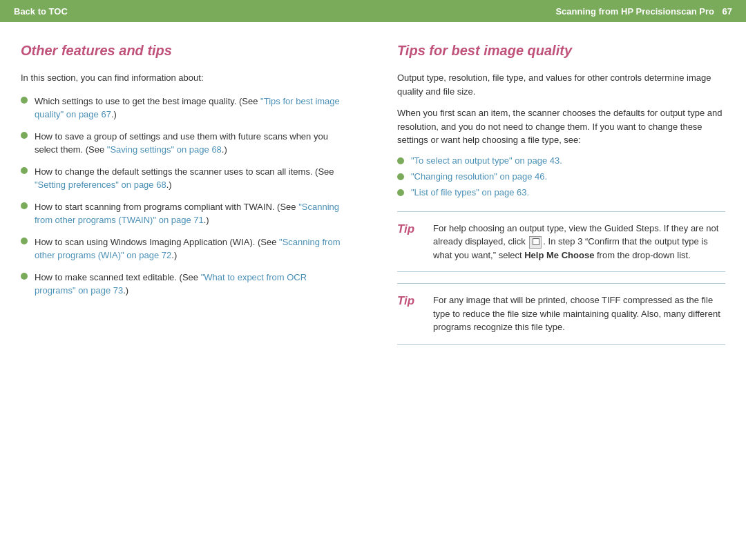  Describe the element at coordinates (192, 284) in the screenshot. I see `list-item-text: How to make scanned text editable. (See …` at that location.